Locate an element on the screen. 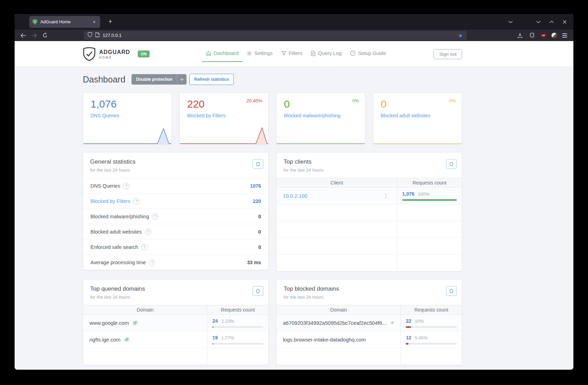 This screenshot has height=385, width=588. page-info-icon is located at coordinates (97, 36).